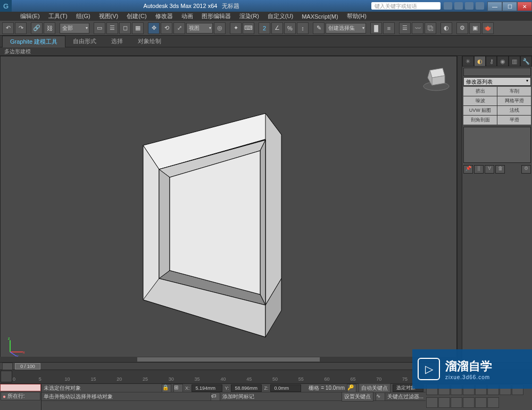 The height and width of the screenshot is (410, 532). What do you see at coordinates (266, 52) in the screenshot?
I see `ribbon-panel-polymodel: 多边形建模` at bounding box center [266, 52].